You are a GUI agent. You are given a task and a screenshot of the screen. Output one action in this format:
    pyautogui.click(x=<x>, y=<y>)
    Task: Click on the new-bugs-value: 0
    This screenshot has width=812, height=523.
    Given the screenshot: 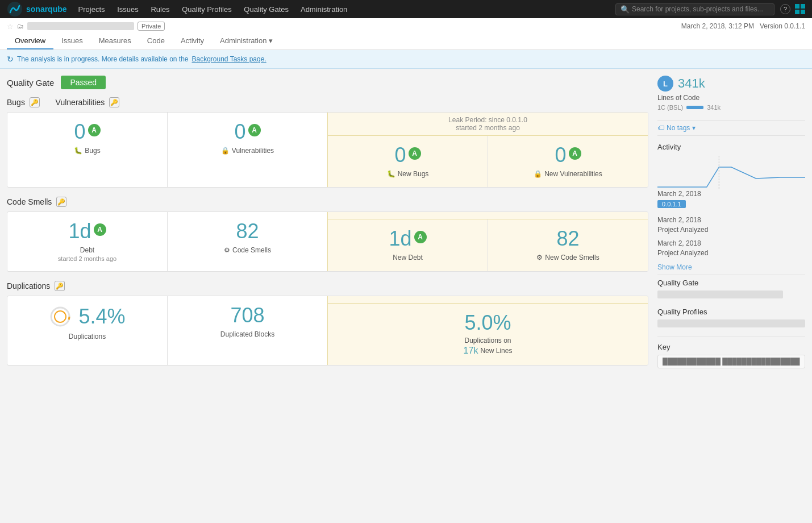 What is the action you would take?
    pyautogui.click(x=400, y=155)
    